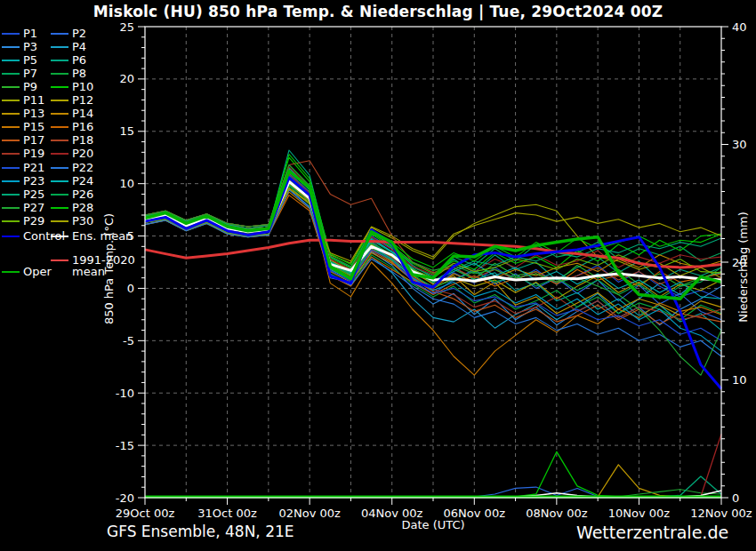 The image size is (756, 551). Describe the element at coordinates (126, 27) in the screenshot. I see `y-left-tick-label: 25` at that location.